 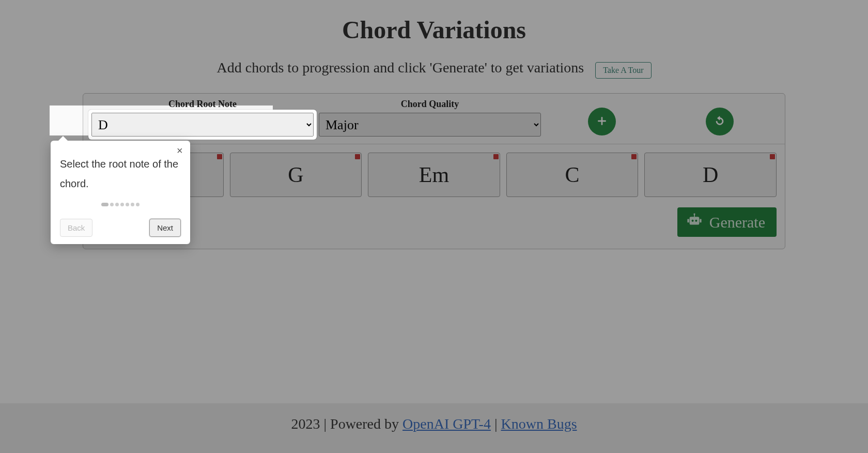 I want to click on chord-card: D, so click(x=710, y=175).